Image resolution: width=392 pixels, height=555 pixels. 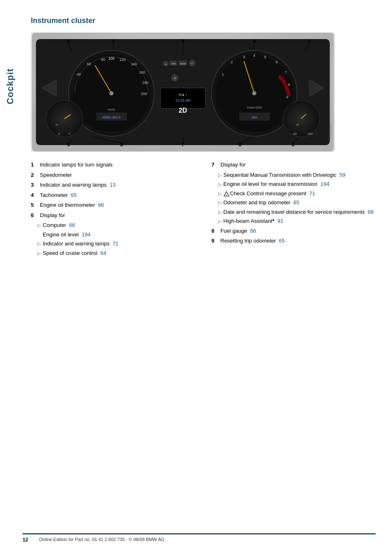 What do you see at coordinates (119, 235) in the screenshot?
I see `sub-text-6-engine: Engine oil level 194` at bounding box center [119, 235].